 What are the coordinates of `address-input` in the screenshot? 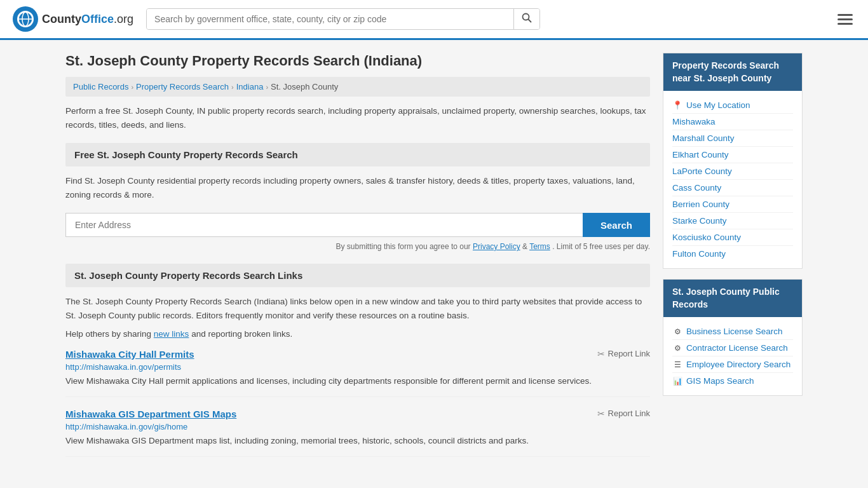 It's located at (324, 225).